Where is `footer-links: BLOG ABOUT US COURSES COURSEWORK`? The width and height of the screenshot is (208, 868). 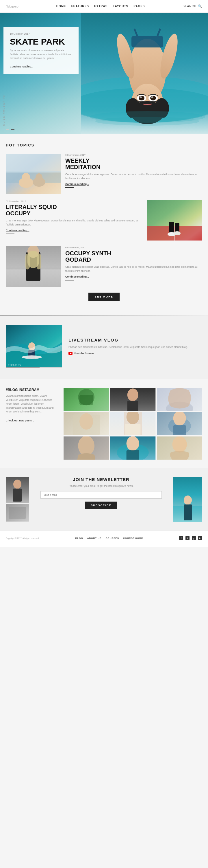
footer-links: BLOG ABOUT US COURSES COURSEWORK is located at coordinates (109, 538).